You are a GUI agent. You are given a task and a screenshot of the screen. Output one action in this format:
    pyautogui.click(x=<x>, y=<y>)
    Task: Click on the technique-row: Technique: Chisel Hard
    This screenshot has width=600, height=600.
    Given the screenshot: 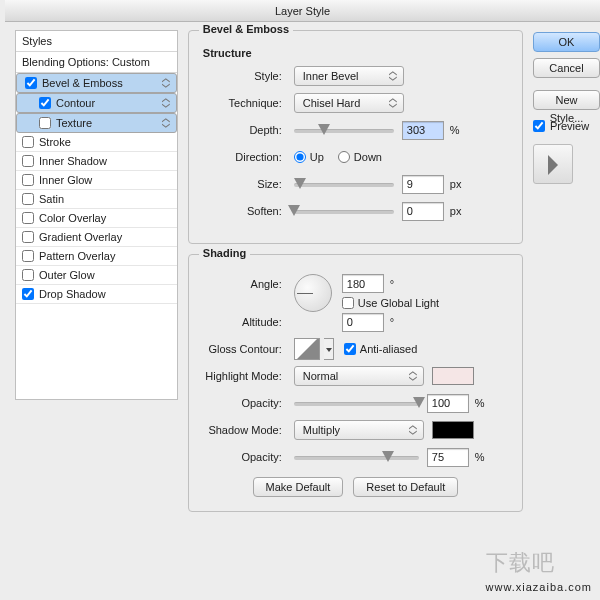 What is the action you would take?
    pyautogui.click(x=356, y=103)
    